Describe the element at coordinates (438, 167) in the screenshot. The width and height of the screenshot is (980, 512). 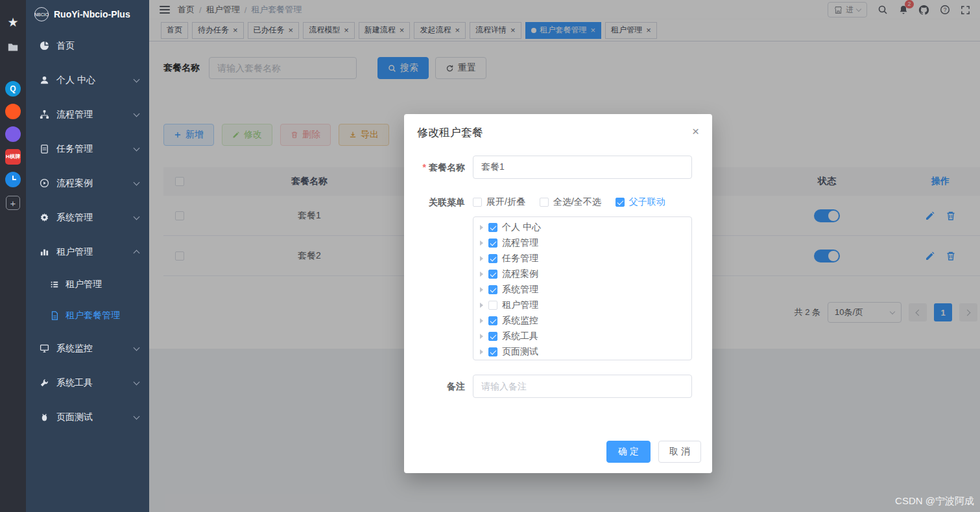
I see `package-name-label: 套餐名称` at that location.